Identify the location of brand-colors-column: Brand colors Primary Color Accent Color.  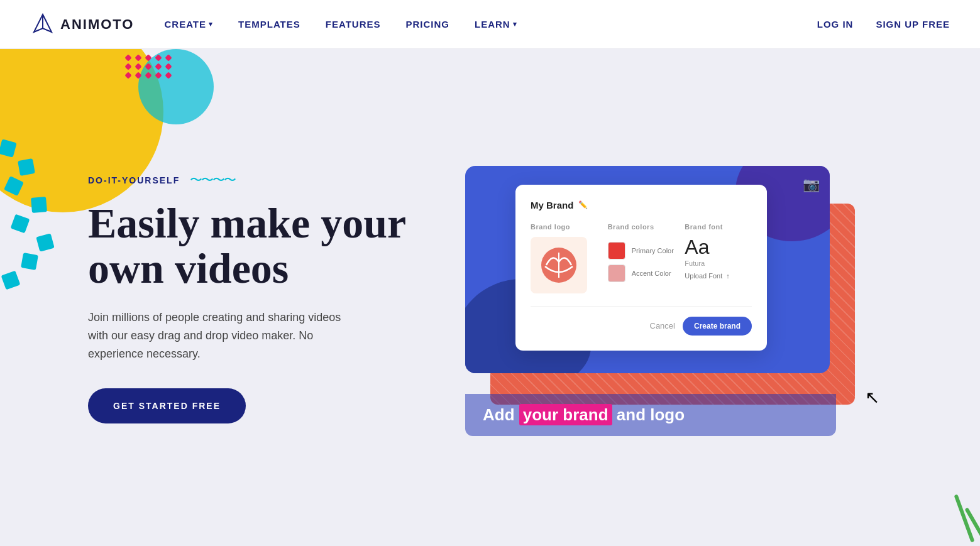
(641, 258).